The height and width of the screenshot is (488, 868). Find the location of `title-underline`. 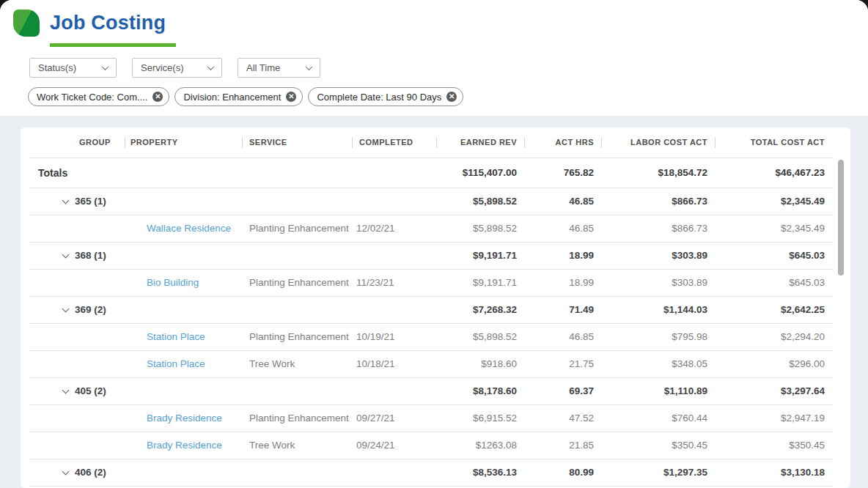

title-underline is located at coordinates (113, 45).